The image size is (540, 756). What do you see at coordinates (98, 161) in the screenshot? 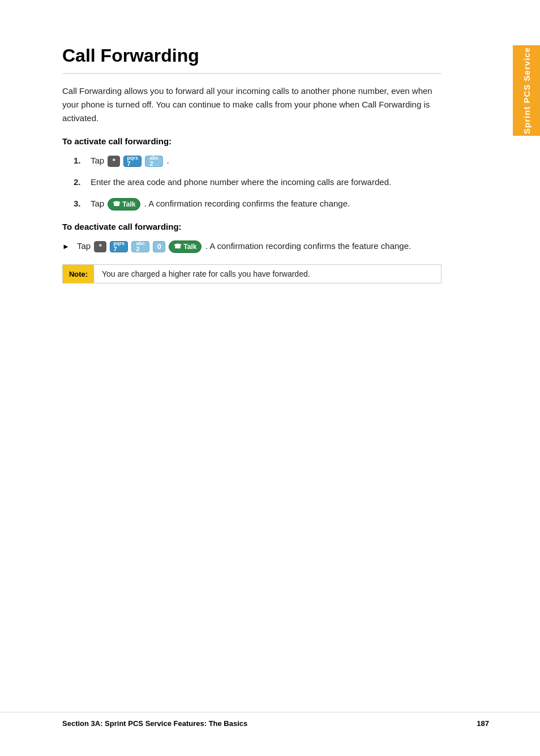
I see `step-1-tap-label: Tap` at bounding box center [98, 161].